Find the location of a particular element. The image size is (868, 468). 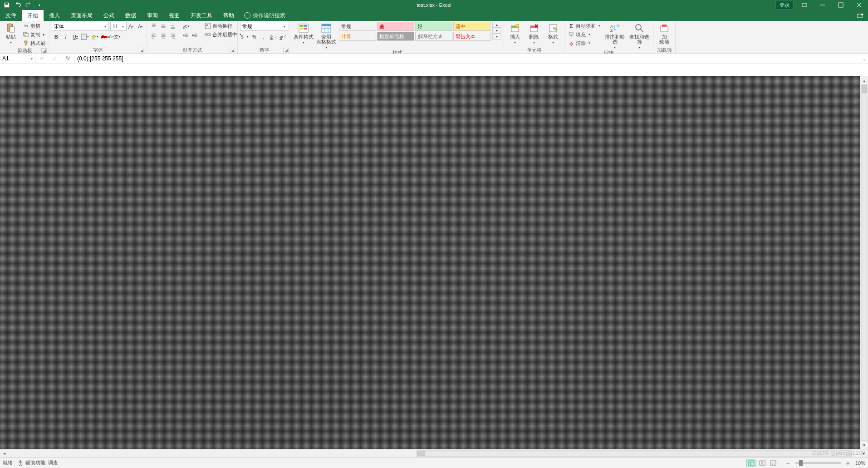

align-left-button is located at coordinates (154, 36).